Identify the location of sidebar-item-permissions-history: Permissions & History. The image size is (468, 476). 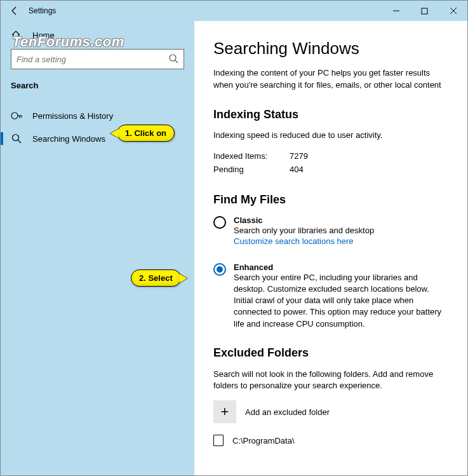
(98, 116).